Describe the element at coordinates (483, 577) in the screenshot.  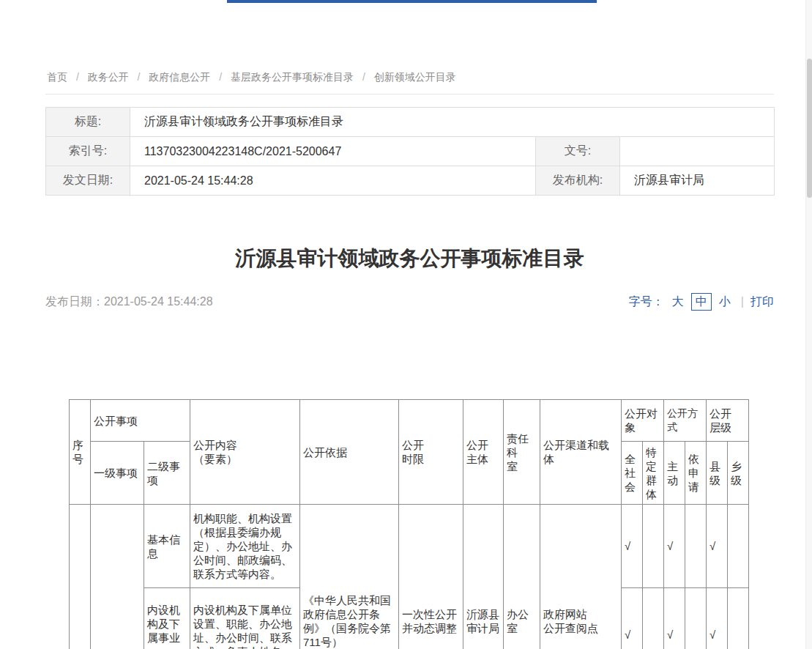
I see `cell-subject: 沂源县审计局` at that location.